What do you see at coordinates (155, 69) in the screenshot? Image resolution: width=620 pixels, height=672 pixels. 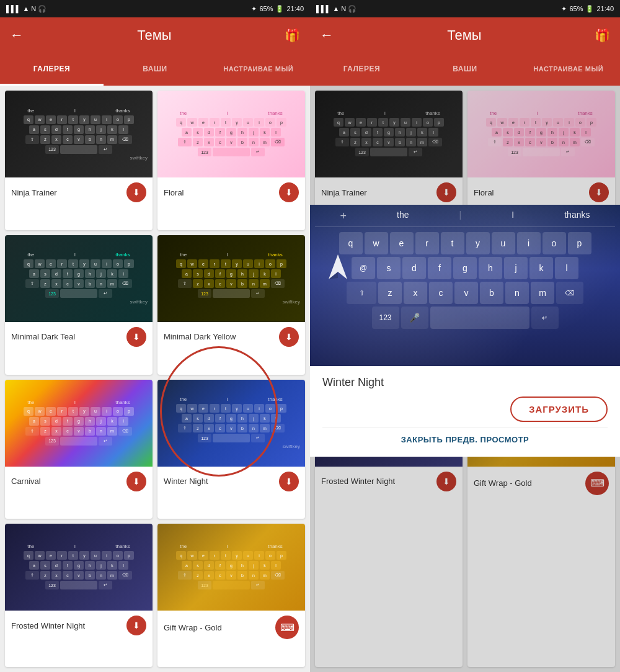 I see `tab-yours-left: ВАШИ` at bounding box center [155, 69].